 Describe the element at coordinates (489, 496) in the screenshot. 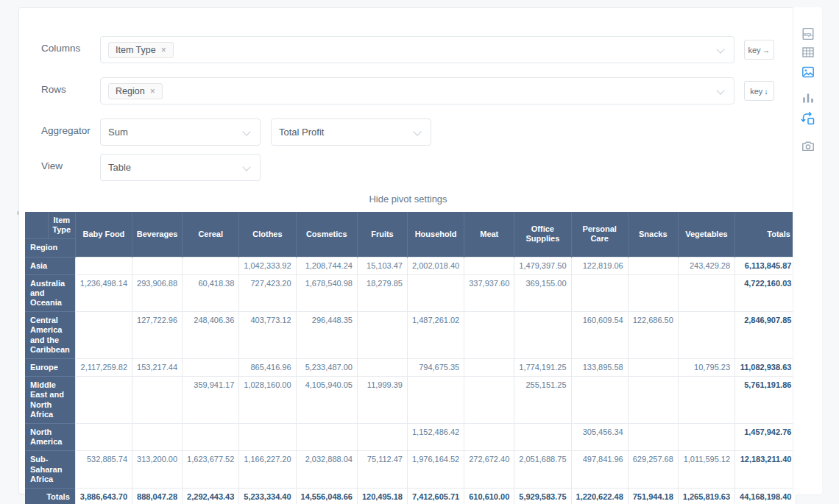

I see `pivot-cell: 610,610.00` at that location.